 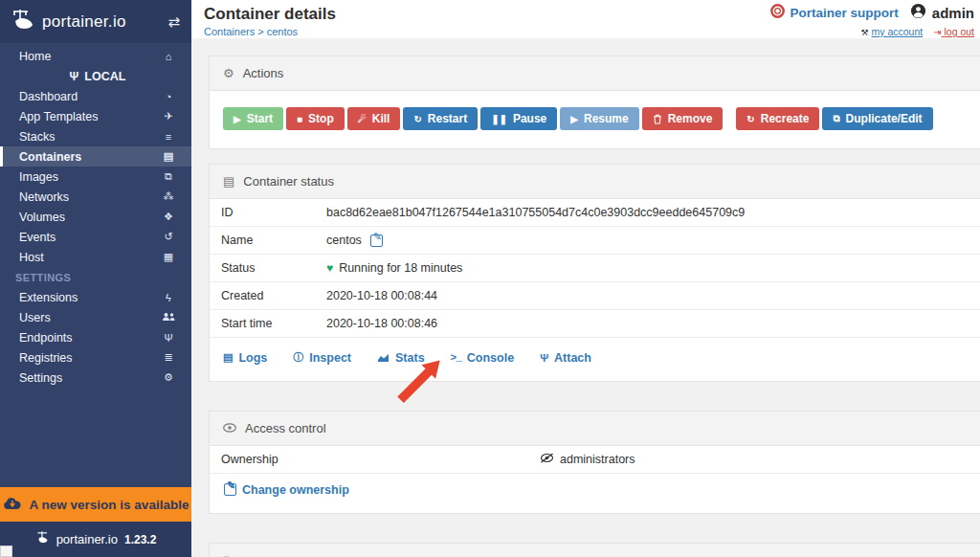 What do you see at coordinates (595, 550) in the screenshot?
I see `create-image-header: ⧉ Create image` at bounding box center [595, 550].